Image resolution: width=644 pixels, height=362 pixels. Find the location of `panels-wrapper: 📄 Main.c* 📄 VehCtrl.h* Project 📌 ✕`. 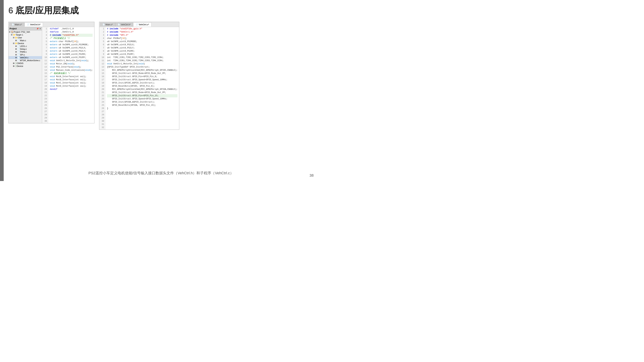

panels-wrapper: 📄 Main.c* 📄 VehCtrl.h* Project 📌 ✕ is located at coordinates (94, 76).